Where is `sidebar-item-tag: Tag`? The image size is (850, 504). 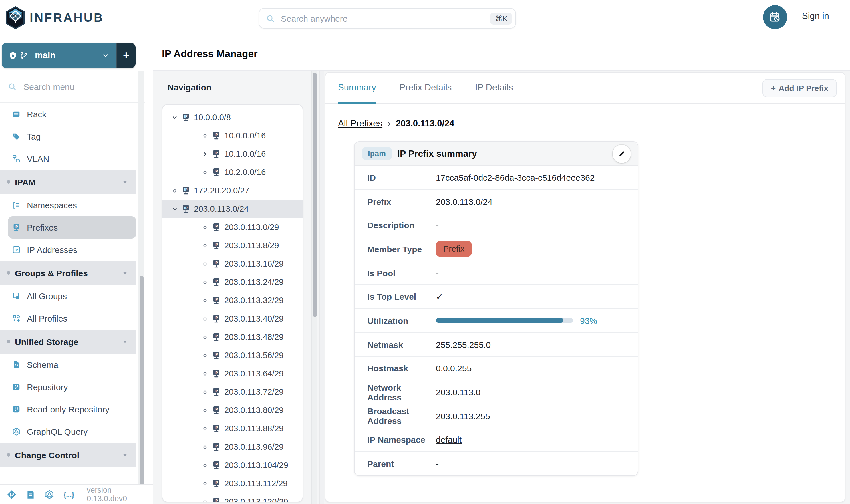 sidebar-item-tag: Tag is located at coordinates (72, 137).